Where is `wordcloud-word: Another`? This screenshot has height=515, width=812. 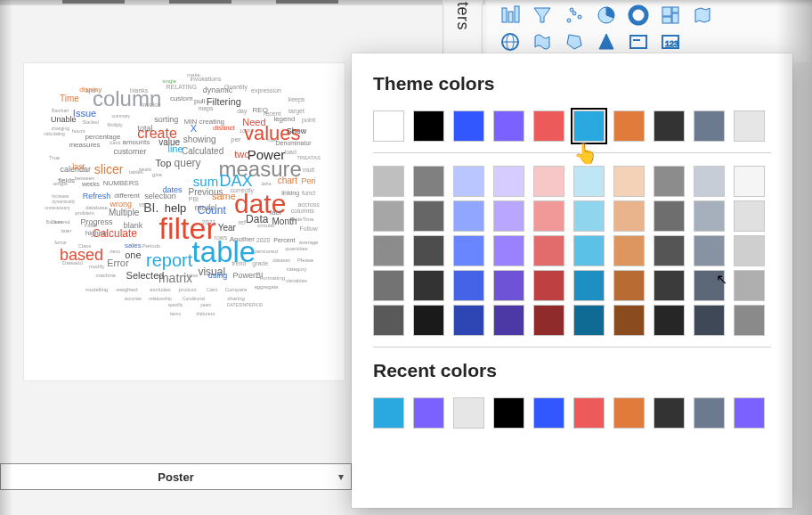 wordcloud-word: Another is located at coordinates (242, 240).